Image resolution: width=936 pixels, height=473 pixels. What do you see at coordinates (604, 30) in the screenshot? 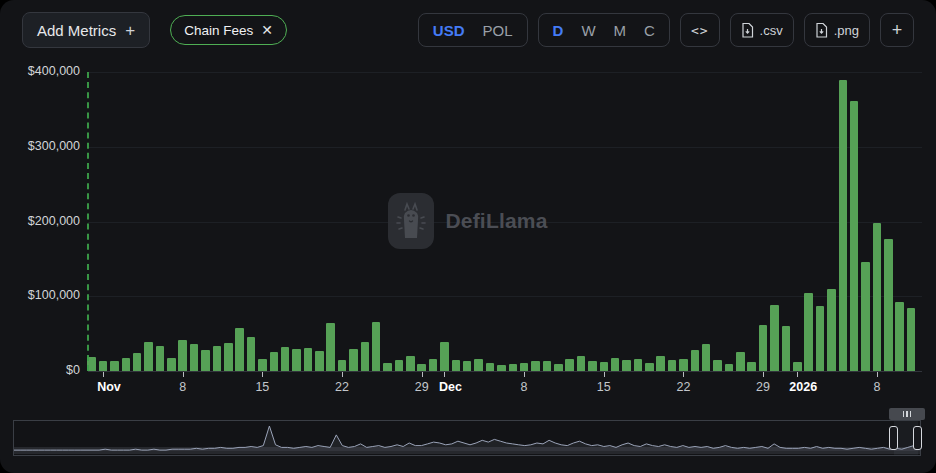
I see `interval-toggle: D W M C` at bounding box center [604, 30].